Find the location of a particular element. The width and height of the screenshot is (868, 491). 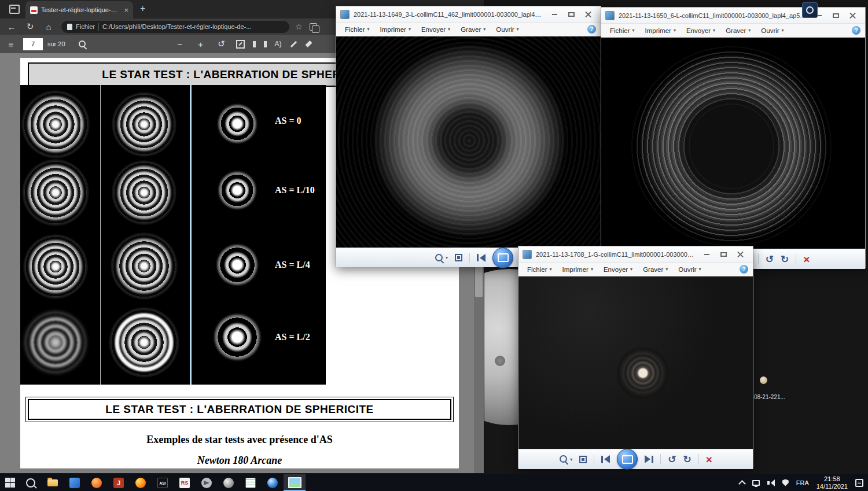

taskbar-registax: RS is located at coordinates (185, 482).